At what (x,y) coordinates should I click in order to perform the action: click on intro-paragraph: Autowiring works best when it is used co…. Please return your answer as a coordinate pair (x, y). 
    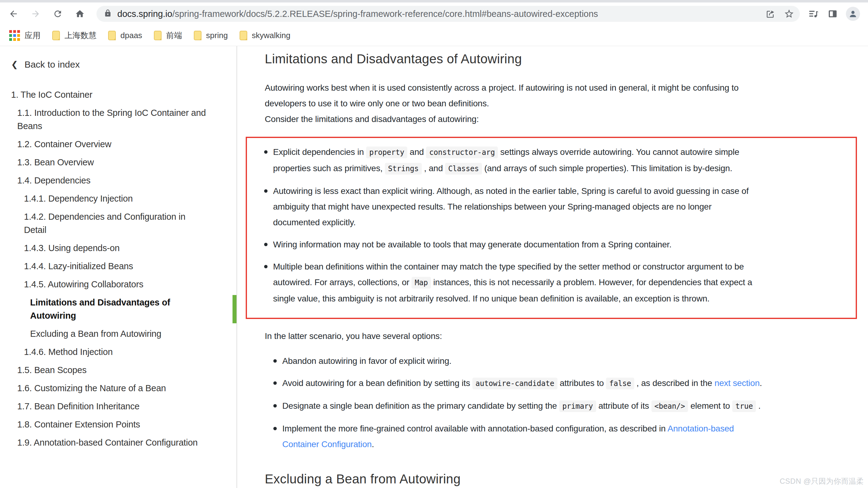
    Looking at the image, I should click on (560, 96).